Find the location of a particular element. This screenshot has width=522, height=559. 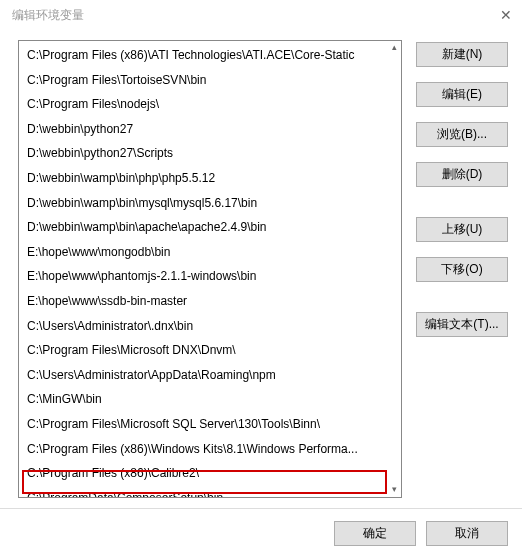

close-icon: ✕ is located at coordinates (497, 15).